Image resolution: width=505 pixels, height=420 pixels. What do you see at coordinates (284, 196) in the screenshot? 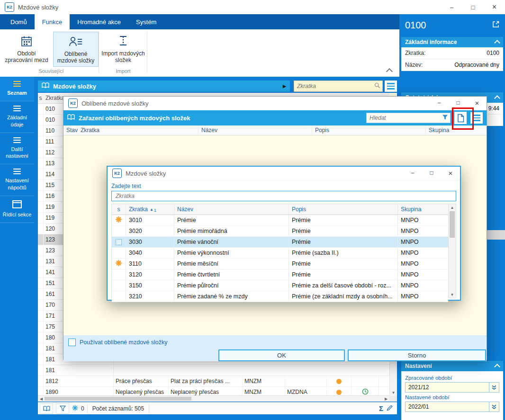
I see `text-entry-box` at bounding box center [284, 196].